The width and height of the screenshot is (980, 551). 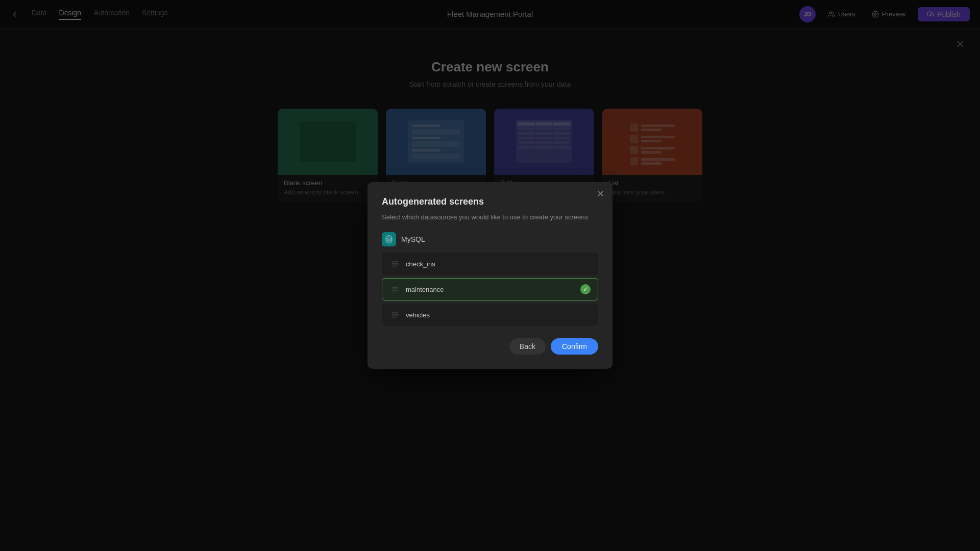 I want to click on datasource-header: MySQL, so click(x=490, y=239).